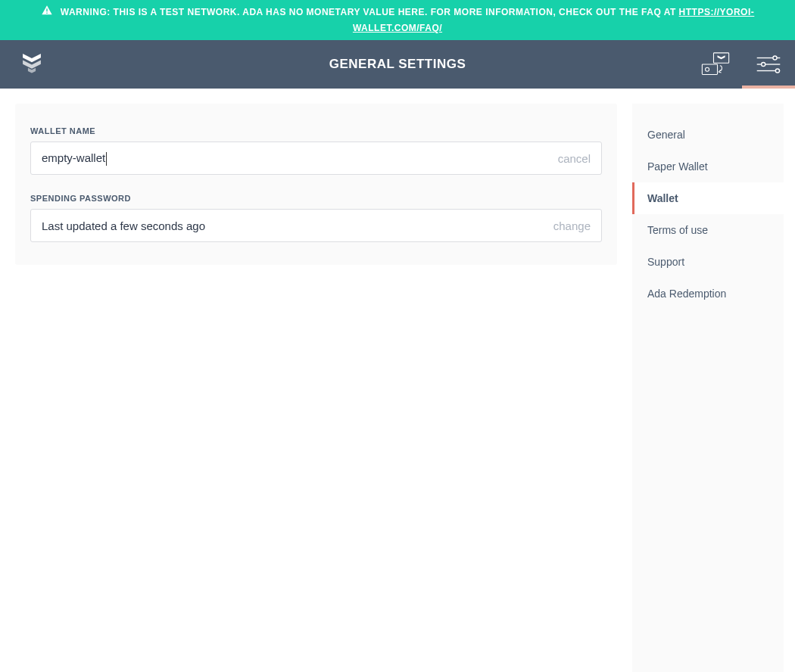 The height and width of the screenshot is (672, 795). What do you see at coordinates (316, 151) in the screenshot?
I see `wallet-name-group: WALLET NAME empty-wallet cancel` at bounding box center [316, 151].